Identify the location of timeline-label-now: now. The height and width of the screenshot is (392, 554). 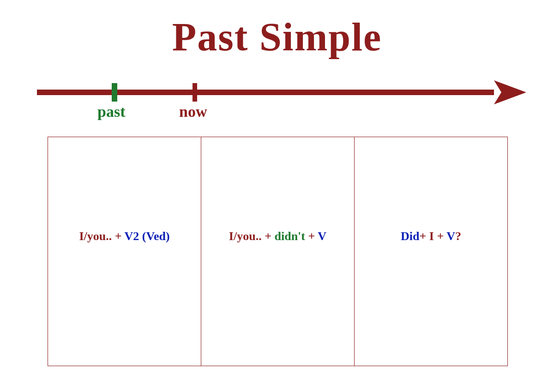
(193, 112).